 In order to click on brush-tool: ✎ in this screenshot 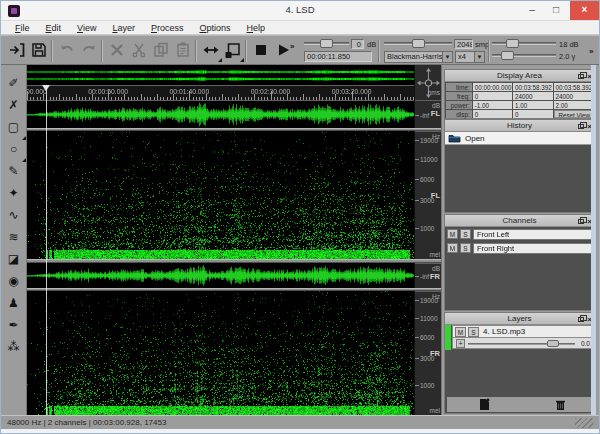, I will do `click(14, 172)`.